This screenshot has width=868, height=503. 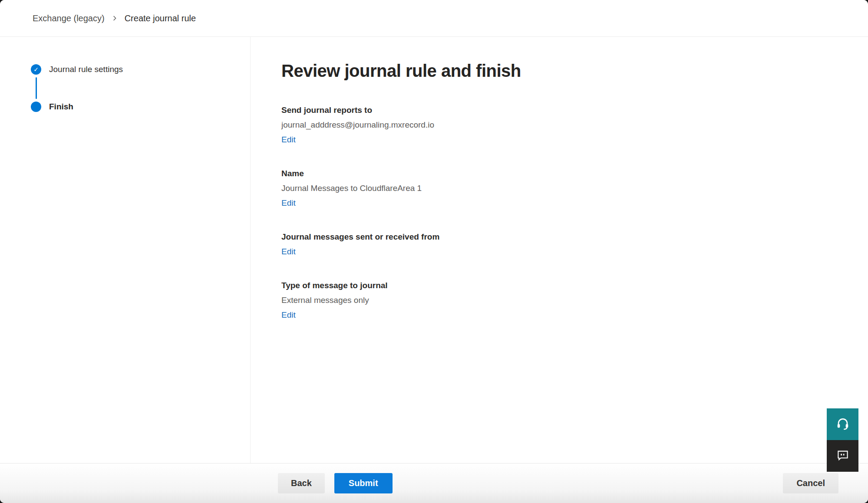 What do you see at coordinates (843, 456) in the screenshot?
I see `feedback-bubble-icon` at bounding box center [843, 456].